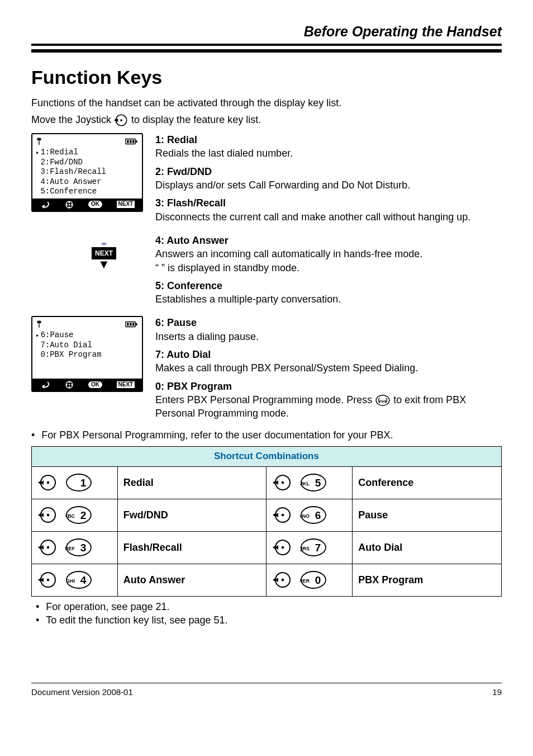 This screenshot has width=533, height=756. I want to click on end-bullets: For operation, see page 21. To edit the …, so click(266, 614).